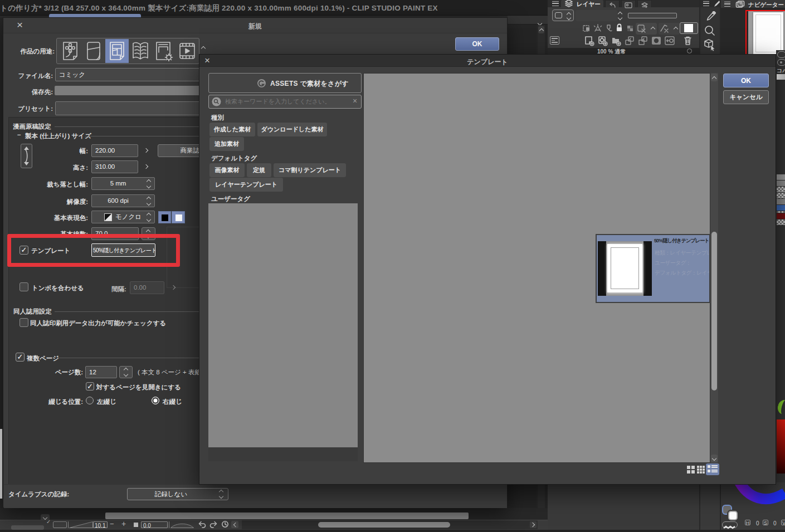 This screenshot has height=532, width=785. I want to click on user-tag-list, so click(283, 325).